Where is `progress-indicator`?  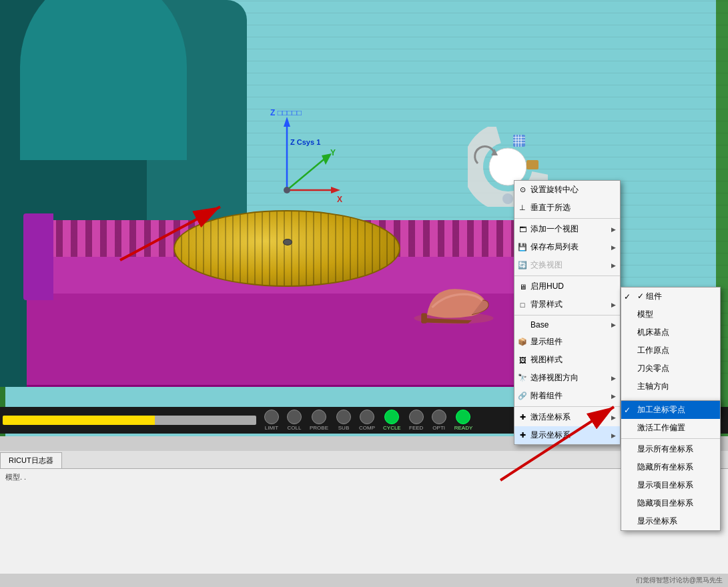 progress-indicator is located at coordinates (129, 420).